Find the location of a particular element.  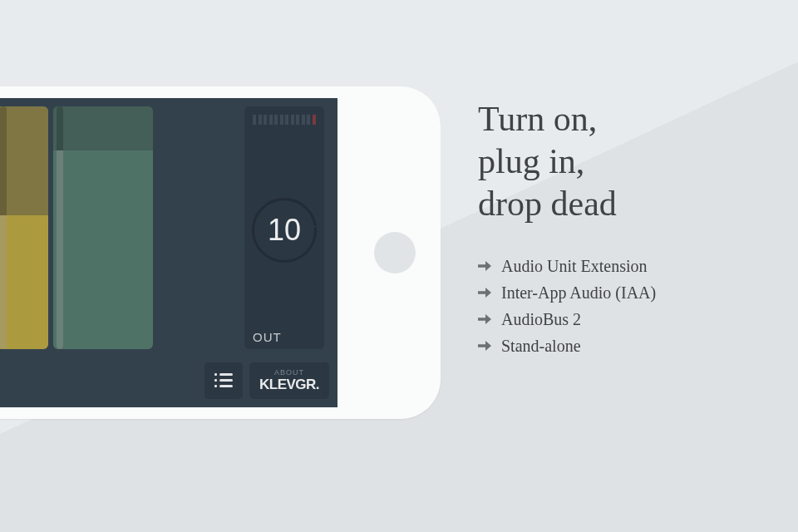

brand-logo: KLEVGR. is located at coordinates (289, 385).